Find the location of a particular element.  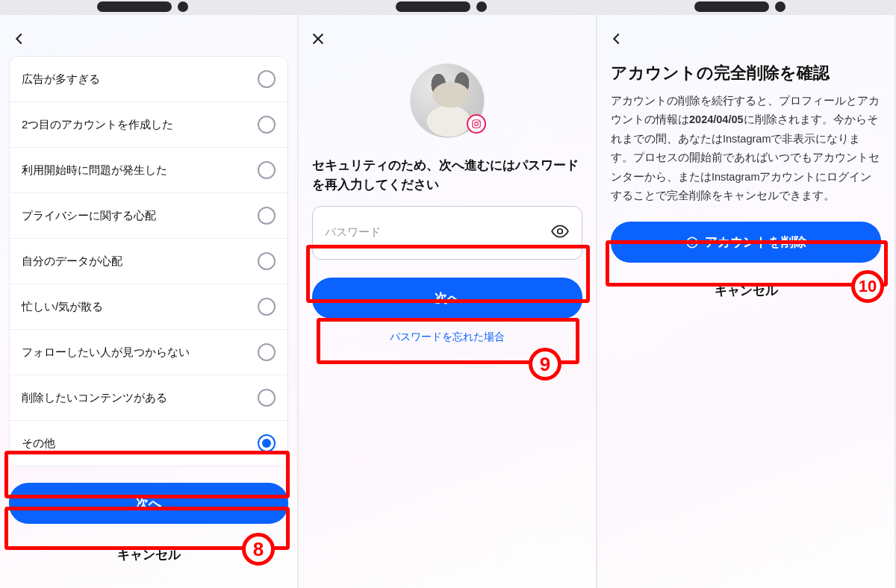

instagram-badge-icon is located at coordinates (476, 124).